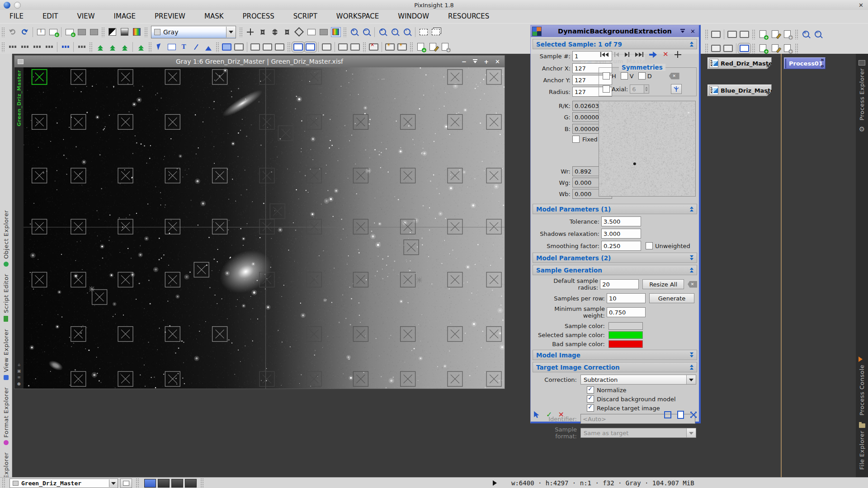 The height and width of the screenshot is (488, 868). Describe the element at coordinates (604, 54) in the screenshot. I see `first-sample-button` at that location.